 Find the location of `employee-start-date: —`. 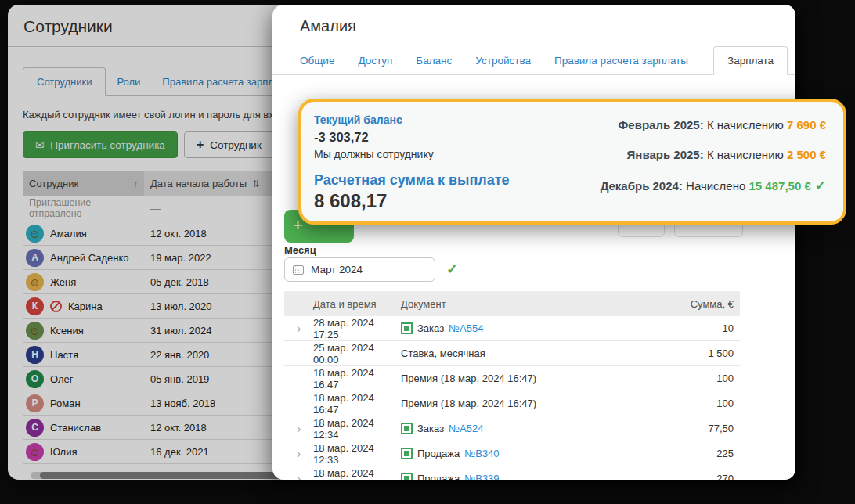

employee-start-date: — is located at coordinates (205, 208).